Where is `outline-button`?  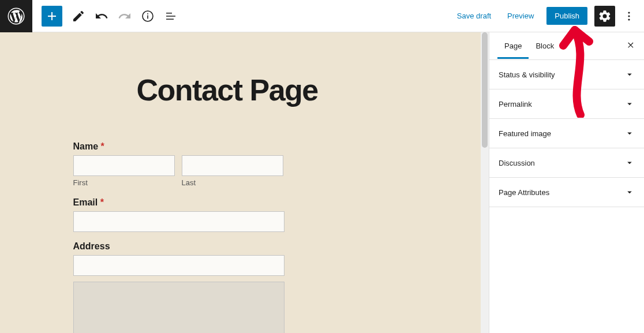 outline-button is located at coordinates (171, 16).